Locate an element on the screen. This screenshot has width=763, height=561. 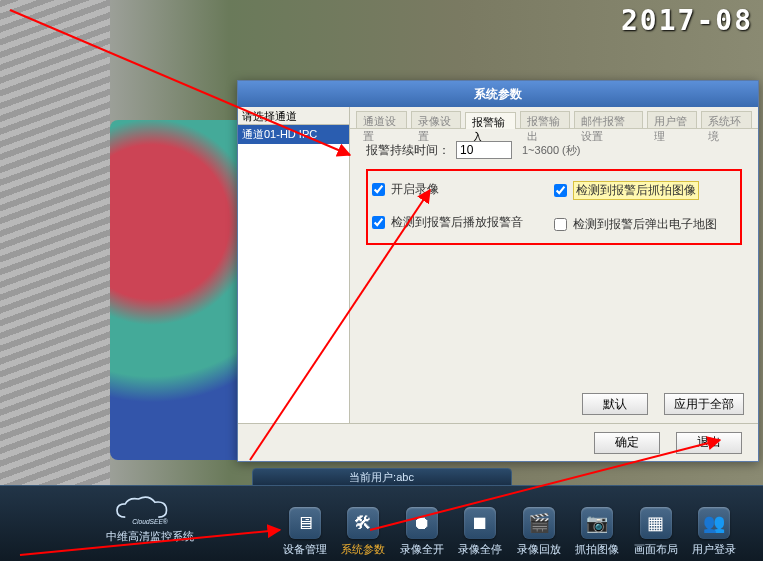
tool-label: 系统参数 is located at coordinates (363, 550).